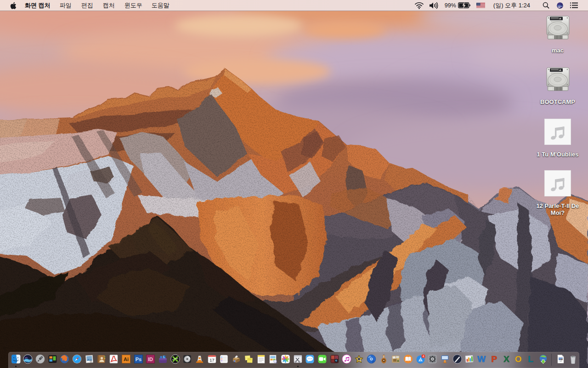 This screenshot has height=368, width=588. Describe the element at coordinates (151, 359) in the screenshot. I see `svg-text: ID` at that location.